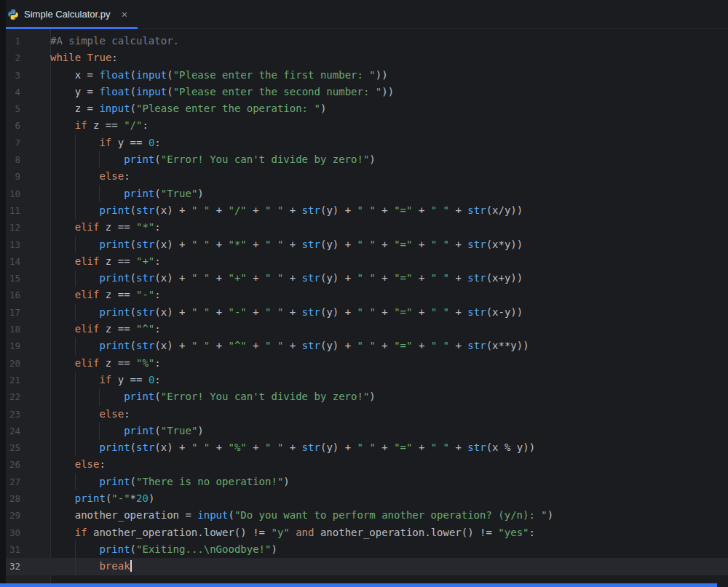 This screenshot has height=587, width=728. I want to click on line-number: 18, so click(25, 329).